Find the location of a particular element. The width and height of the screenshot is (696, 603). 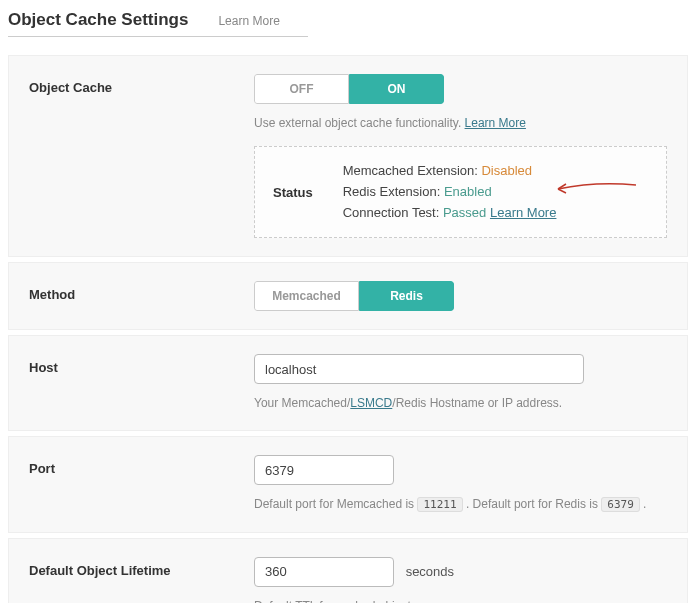

connection-learn-more-link: Learn More is located at coordinates (523, 212).